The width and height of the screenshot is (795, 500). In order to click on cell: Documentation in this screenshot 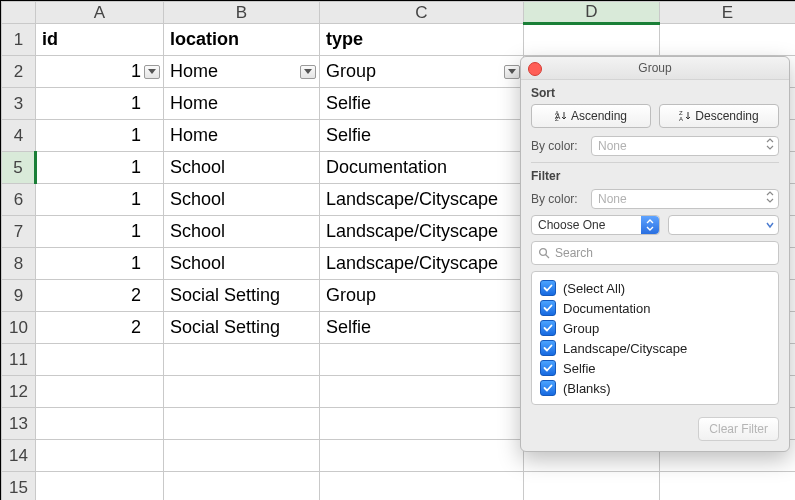, I will do `click(422, 168)`.